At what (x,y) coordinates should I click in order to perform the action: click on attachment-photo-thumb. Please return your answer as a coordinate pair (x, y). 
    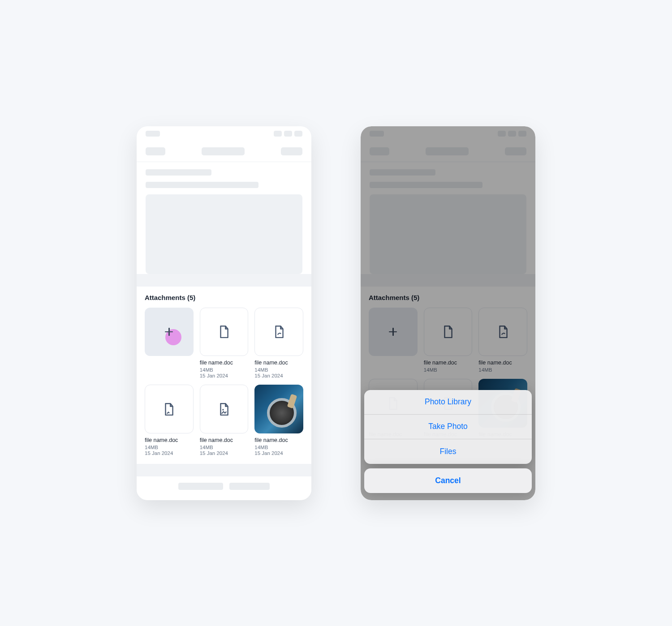
    Looking at the image, I should click on (279, 409).